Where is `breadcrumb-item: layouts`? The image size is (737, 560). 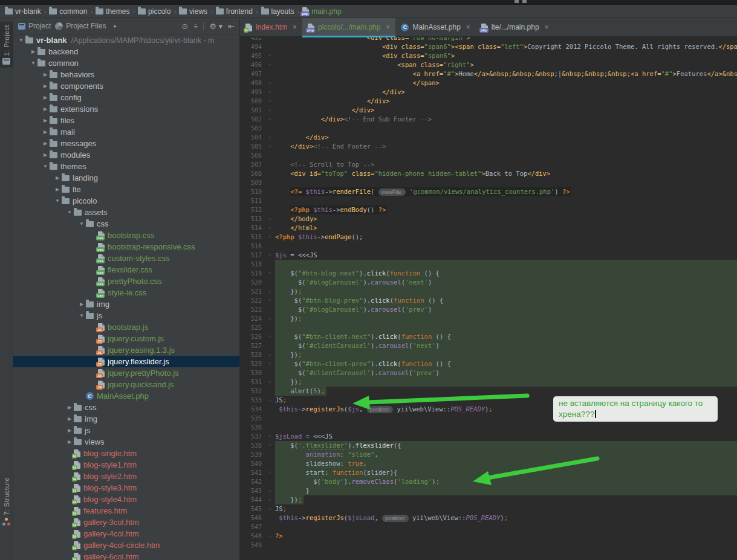 breadcrumb-item: layouts is located at coordinates (278, 11).